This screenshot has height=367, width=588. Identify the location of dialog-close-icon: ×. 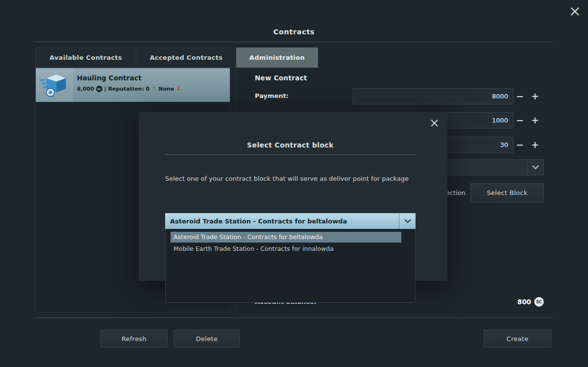
(434, 122).